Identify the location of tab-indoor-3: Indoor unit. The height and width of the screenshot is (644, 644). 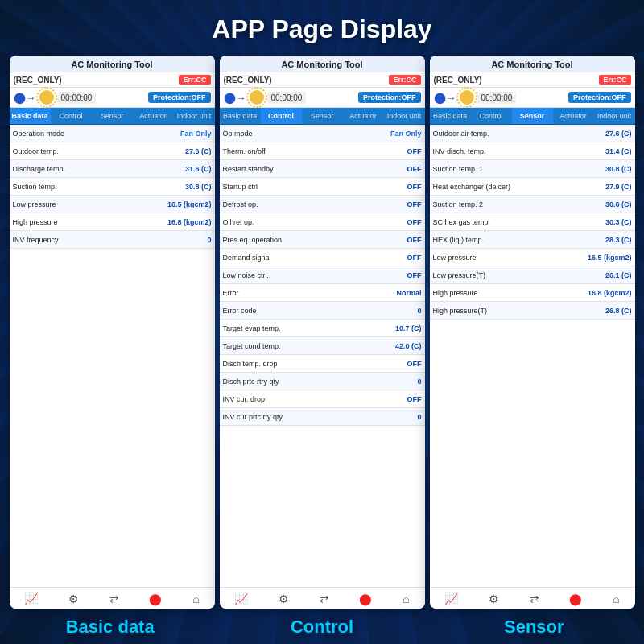
(615, 116).